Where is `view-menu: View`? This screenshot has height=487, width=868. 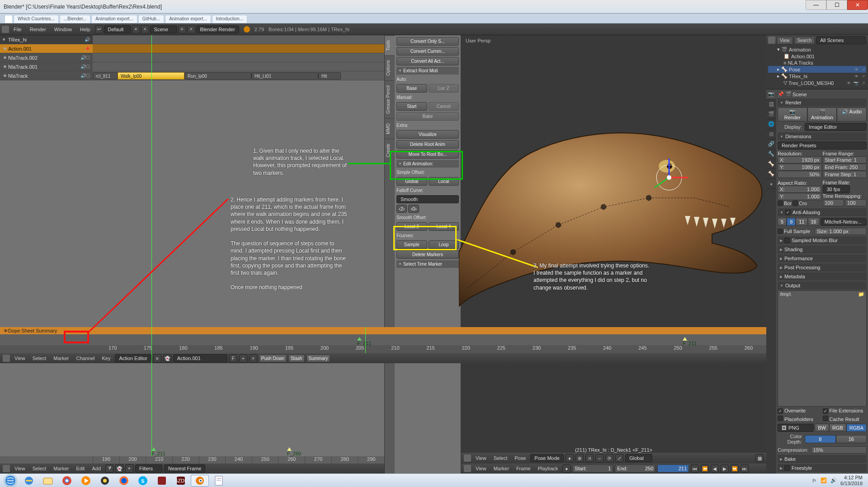
view-menu: View is located at coordinates (481, 458).